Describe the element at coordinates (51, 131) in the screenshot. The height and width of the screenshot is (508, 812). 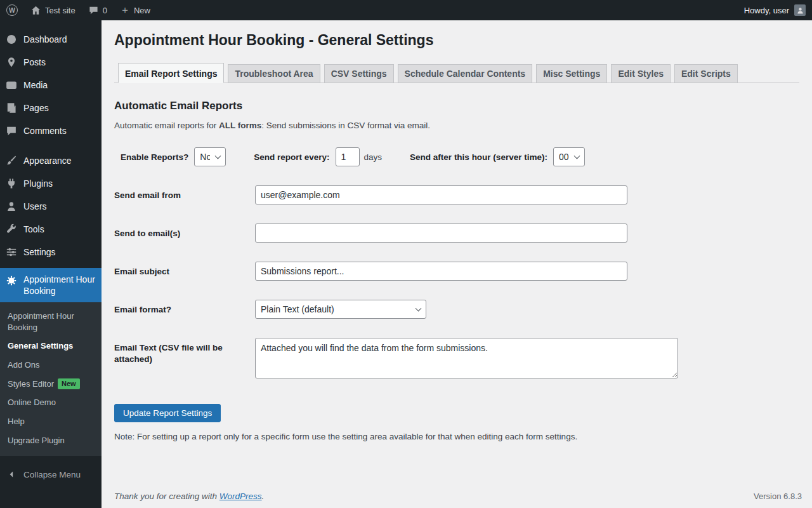
I see `sidebar-item-comments: Comments` at that location.